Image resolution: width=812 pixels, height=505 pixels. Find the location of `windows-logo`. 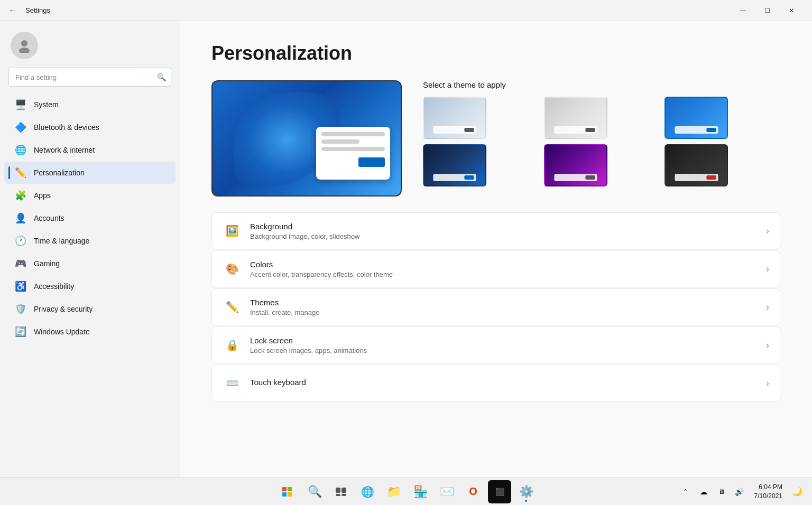

windows-logo is located at coordinates (287, 492).